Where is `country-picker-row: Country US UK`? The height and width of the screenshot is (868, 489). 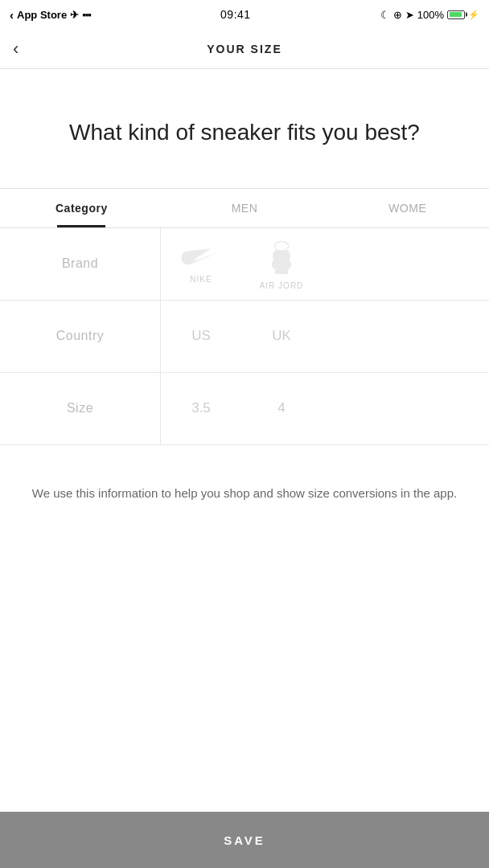
country-picker-row: Country US UK is located at coordinates (244, 337).